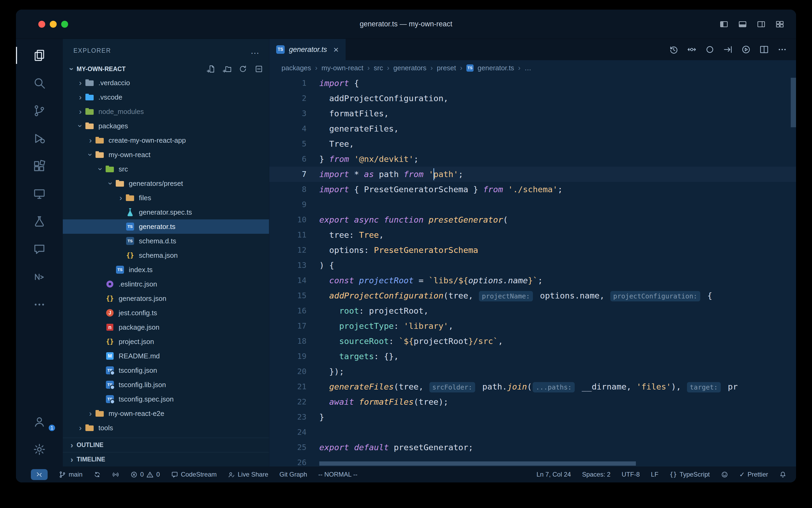 This screenshot has width=812, height=508. What do you see at coordinates (42, 24) in the screenshot?
I see `close-window-button` at bounding box center [42, 24].